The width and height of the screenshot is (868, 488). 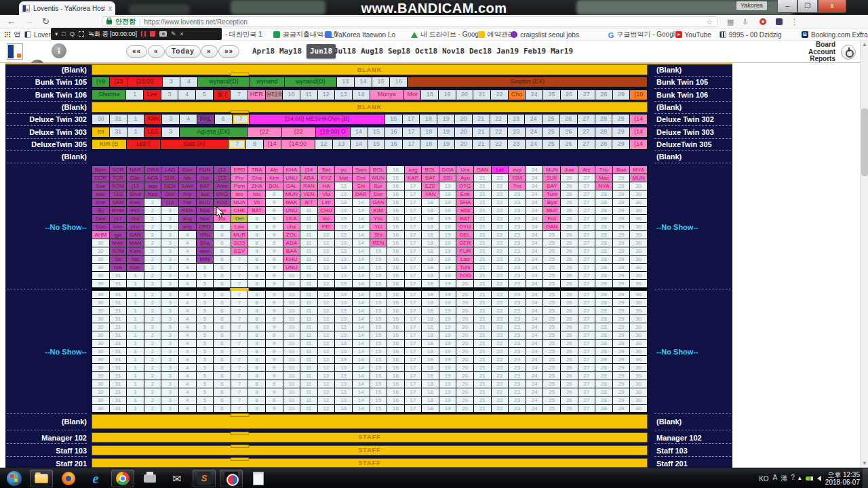 I want to click on month-tab-aug18: Aug18, so click(x=372, y=52).